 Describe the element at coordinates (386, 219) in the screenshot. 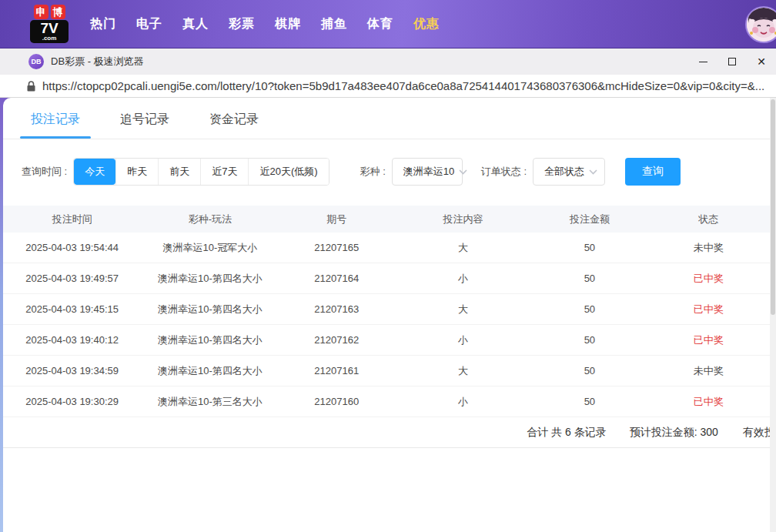

I see `table-header-row: 投注时间彩种-玩法期号投注内容投注金额状态` at that location.